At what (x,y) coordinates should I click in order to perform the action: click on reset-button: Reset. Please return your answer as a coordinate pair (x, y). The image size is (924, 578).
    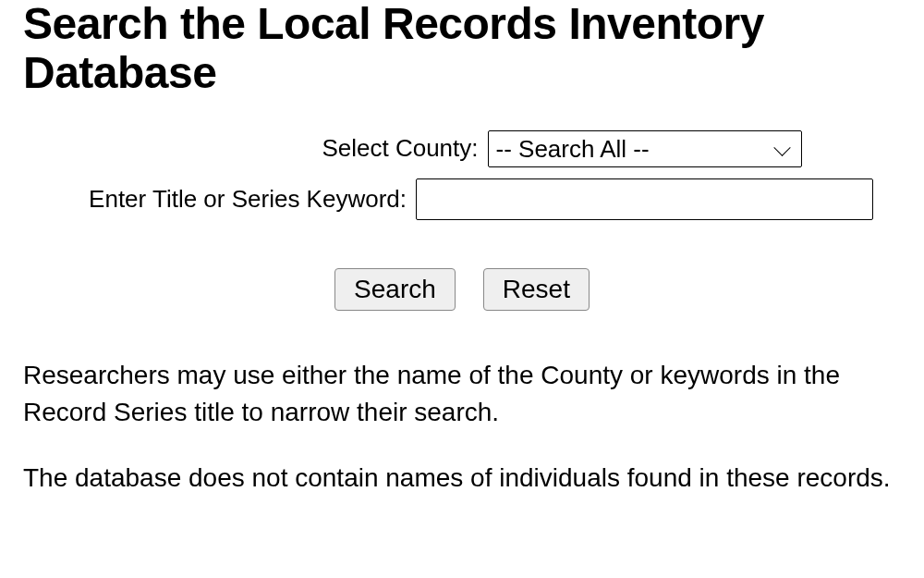
    Looking at the image, I should click on (536, 289).